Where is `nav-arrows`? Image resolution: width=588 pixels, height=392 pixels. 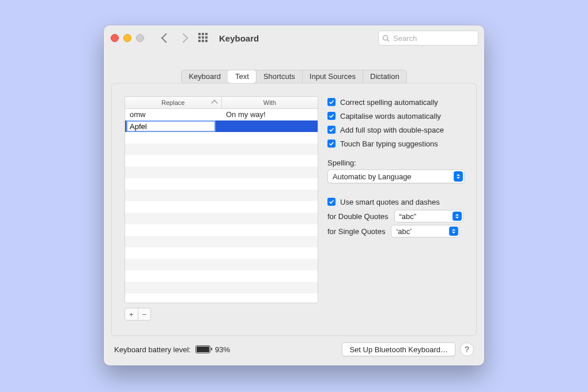
nav-arrows is located at coordinates (175, 38).